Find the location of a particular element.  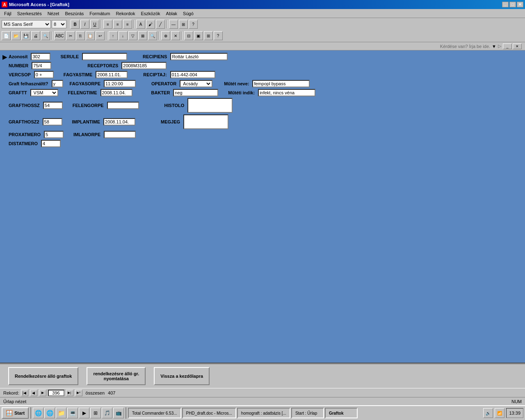

histolo-input is located at coordinates (210, 105).